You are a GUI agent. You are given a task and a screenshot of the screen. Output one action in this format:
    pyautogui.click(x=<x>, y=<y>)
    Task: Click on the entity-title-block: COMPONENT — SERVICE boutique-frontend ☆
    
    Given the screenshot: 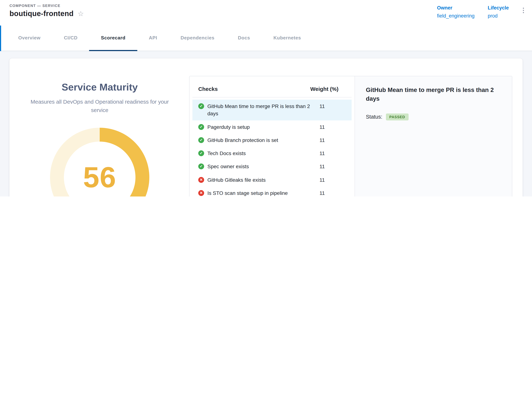 What is the action you would take?
    pyautogui.click(x=47, y=11)
    